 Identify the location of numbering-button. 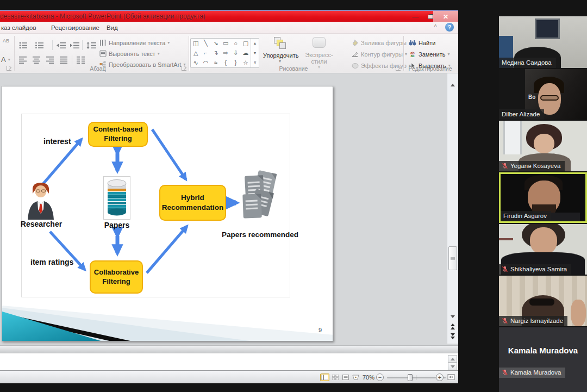
(39, 46).